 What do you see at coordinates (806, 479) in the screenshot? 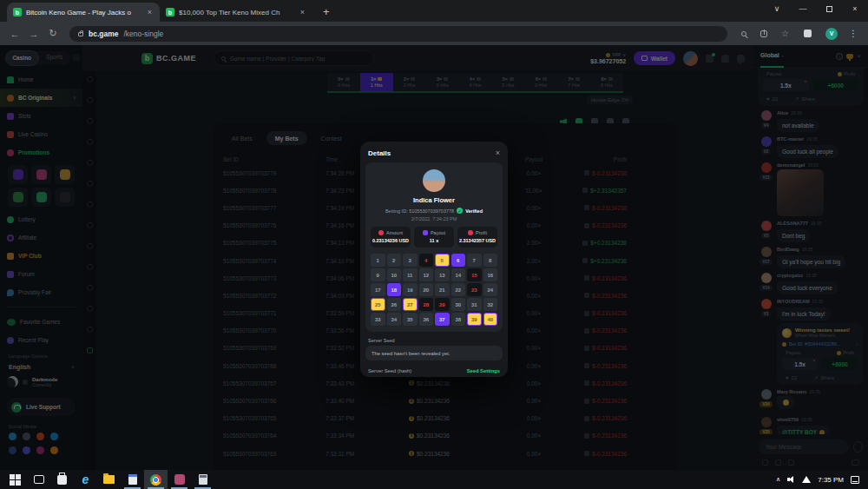
I see `network-icon` at bounding box center [806, 479].